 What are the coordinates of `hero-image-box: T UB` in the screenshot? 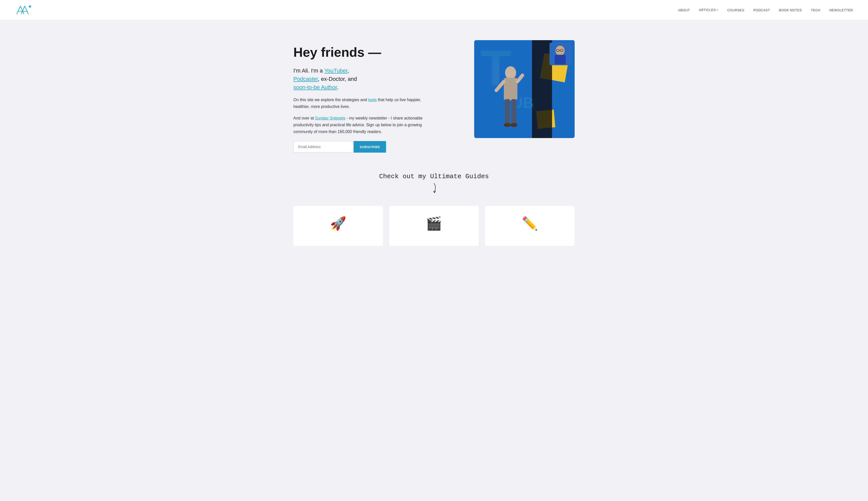 It's located at (524, 89).